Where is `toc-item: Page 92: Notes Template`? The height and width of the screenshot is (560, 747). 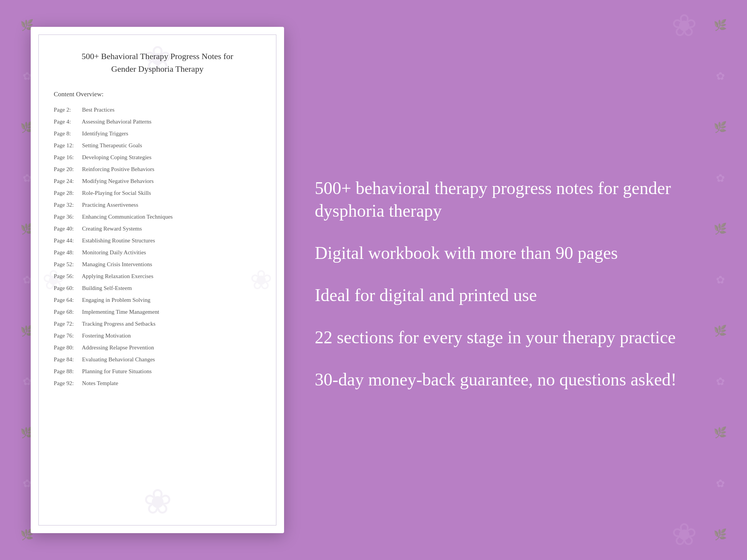
toc-item: Page 92: Notes Template is located at coordinates (157, 384).